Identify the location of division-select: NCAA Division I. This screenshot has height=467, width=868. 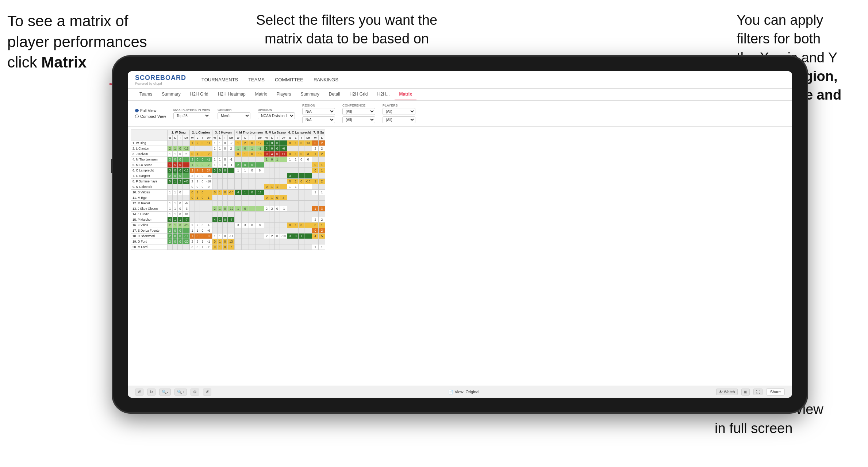
(276, 116).